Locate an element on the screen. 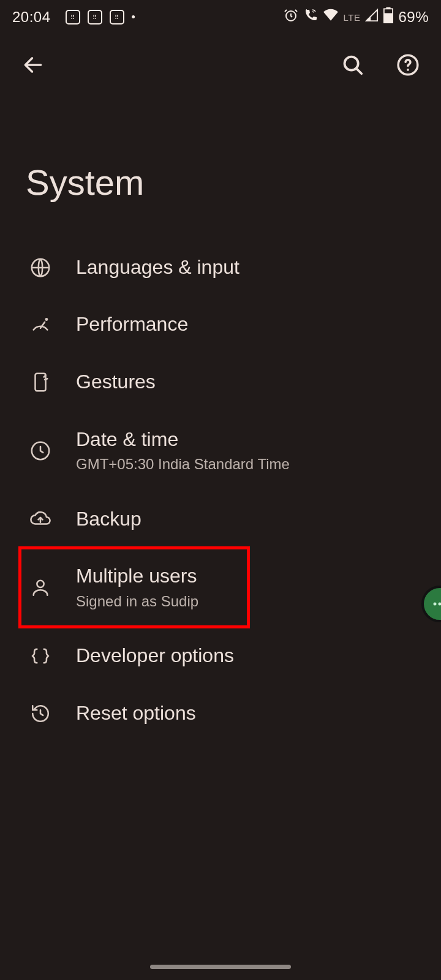 The height and width of the screenshot is (980, 441). help-button is located at coordinates (408, 65).